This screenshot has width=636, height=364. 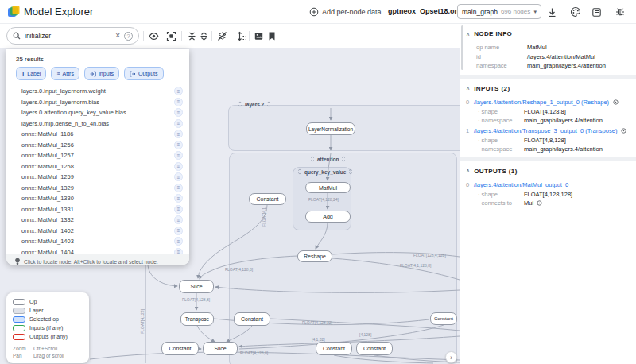 I want to click on list-item: onnx::MatMul_1331≡, so click(x=98, y=210).